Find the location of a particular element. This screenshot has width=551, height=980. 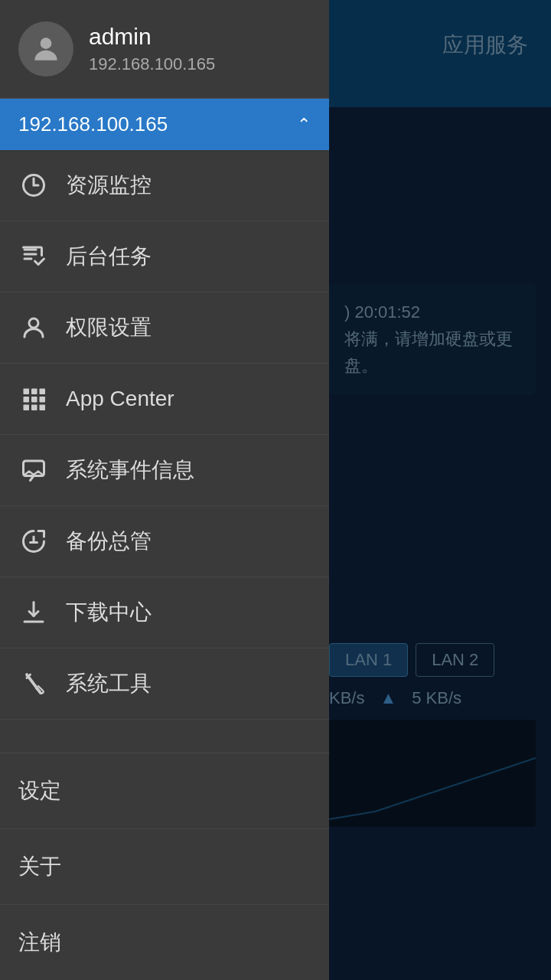

apps-icon is located at coordinates (34, 399).